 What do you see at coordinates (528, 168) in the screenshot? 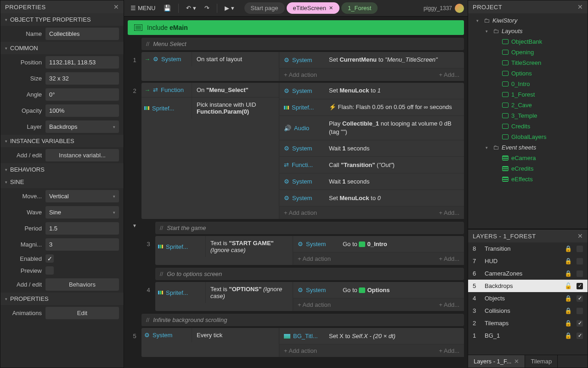
I see `tree-item: eCredits` at bounding box center [528, 168].